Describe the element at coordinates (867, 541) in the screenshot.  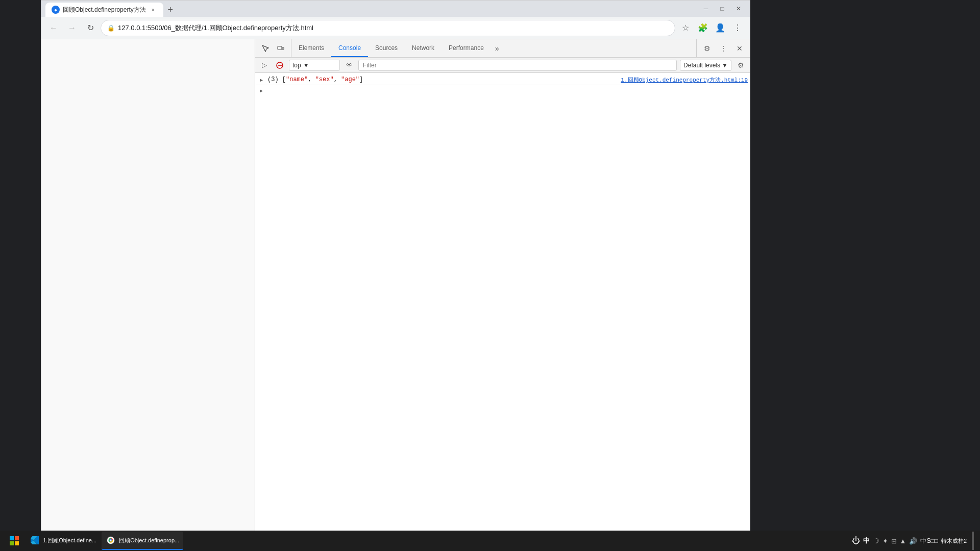
I see `chinese-input-icon: 中` at that location.